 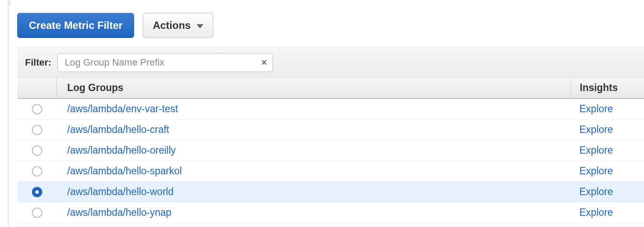 I want to click on row-name-cell: /aws/lambda/hello-ynap, so click(x=314, y=212).